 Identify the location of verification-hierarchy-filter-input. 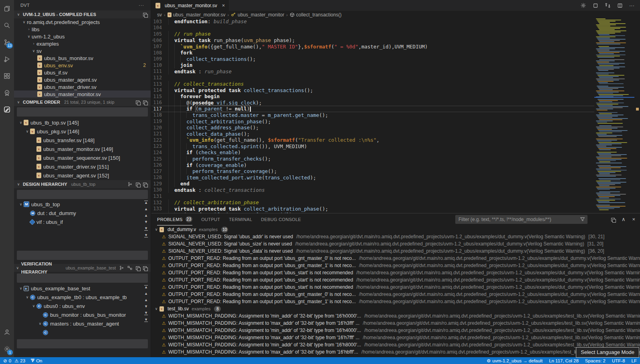
(83, 278).